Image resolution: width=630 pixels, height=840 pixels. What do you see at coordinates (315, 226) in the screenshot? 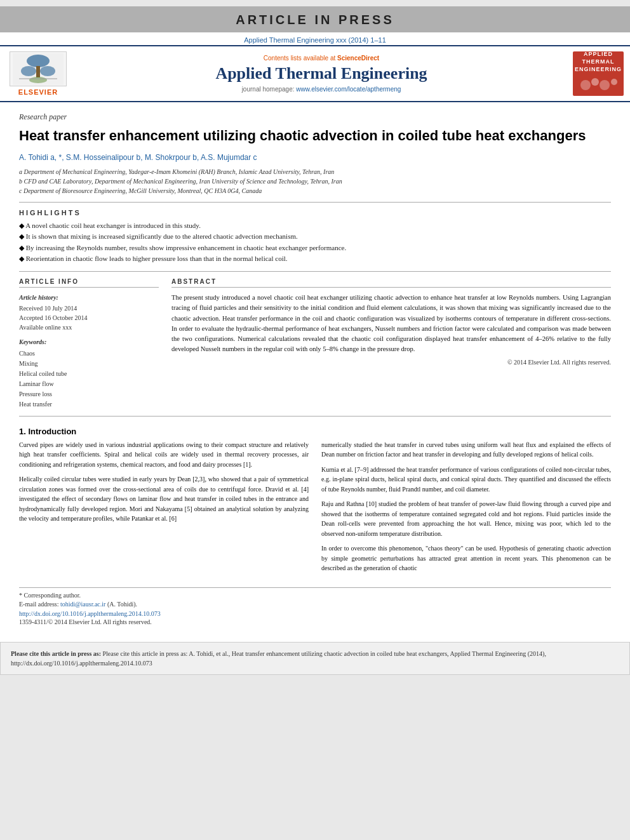
I see `highlight-item: A novel chaotic coil heat exchanger is i…` at bounding box center [315, 226].